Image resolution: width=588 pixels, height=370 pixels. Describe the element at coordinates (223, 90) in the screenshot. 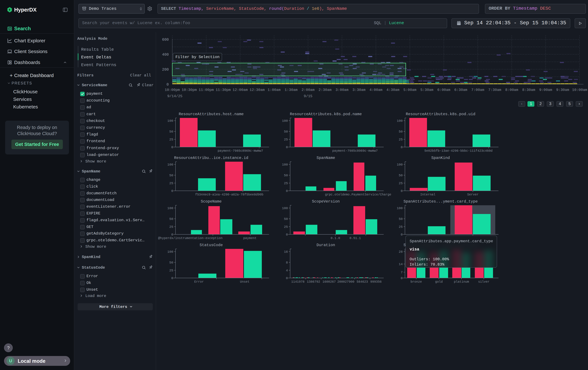

I see `svg-text: 11:30pm` at that location.